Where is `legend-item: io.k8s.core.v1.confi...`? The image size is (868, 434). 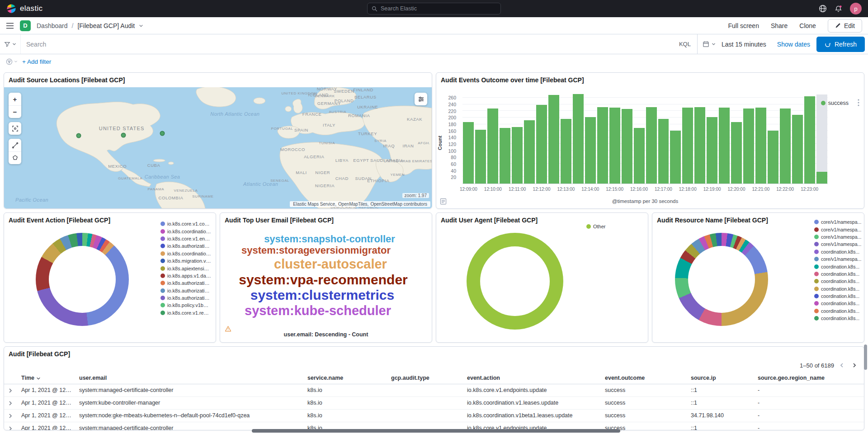
legend-item: io.k8s.core.v1.confi... is located at coordinates (186, 224).